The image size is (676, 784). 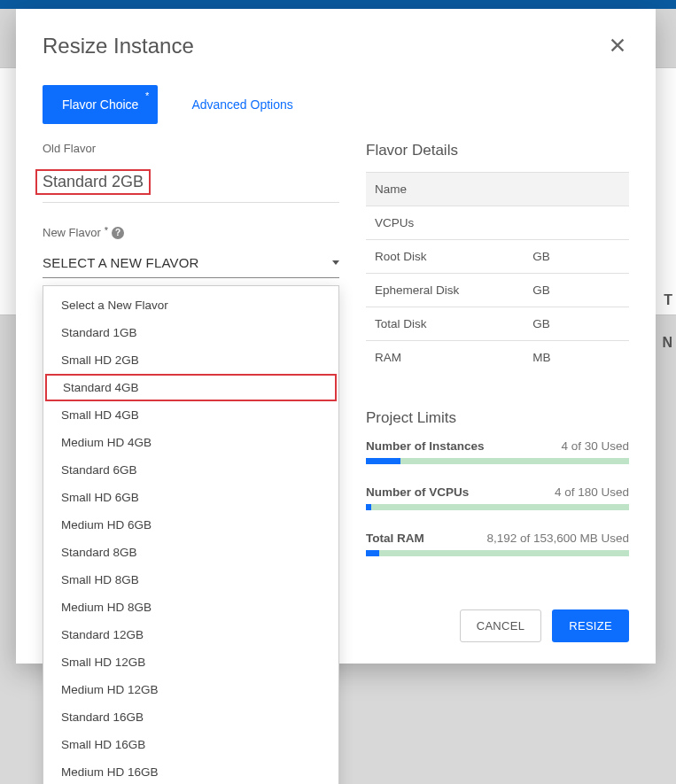 What do you see at coordinates (417, 493) in the screenshot?
I see `limit-label: Number of VCPUs` at bounding box center [417, 493].